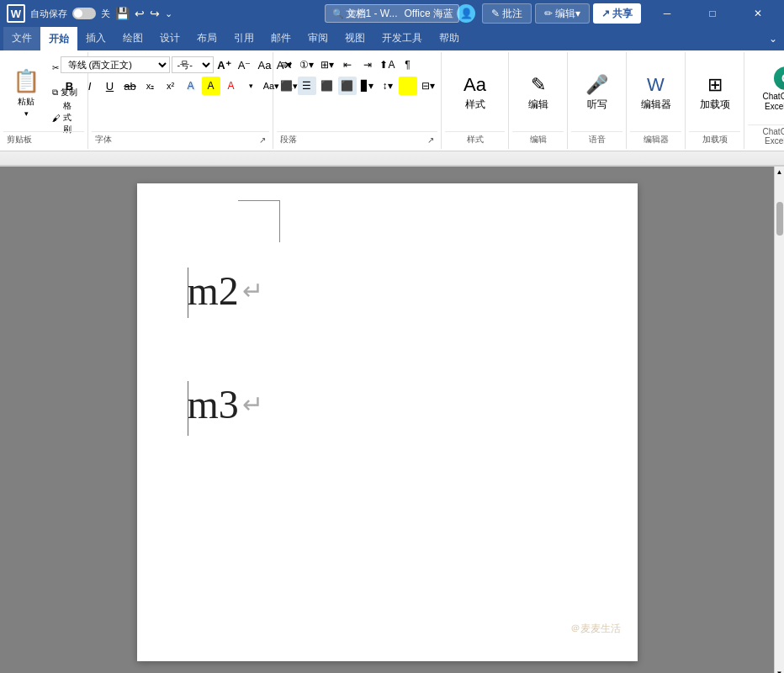 The image size is (784, 673). Describe the element at coordinates (387, 291) in the screenshot. I see `doc-text-1: m2 ↵` at that location.